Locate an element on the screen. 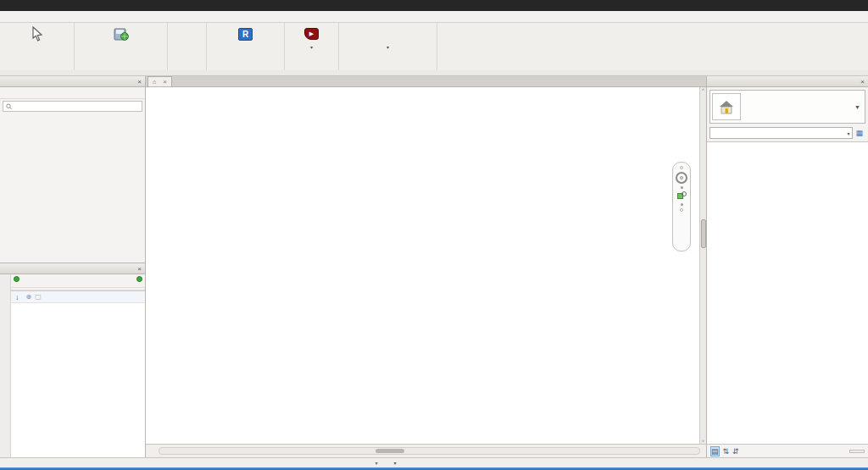 The image size is (868, 470). home-view-icon: ⌂ is located at coordinates (154, 81).